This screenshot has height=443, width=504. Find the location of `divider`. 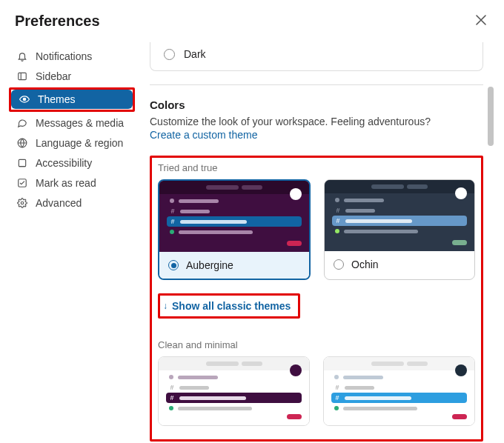

divider is located at coordinates (316, 84).